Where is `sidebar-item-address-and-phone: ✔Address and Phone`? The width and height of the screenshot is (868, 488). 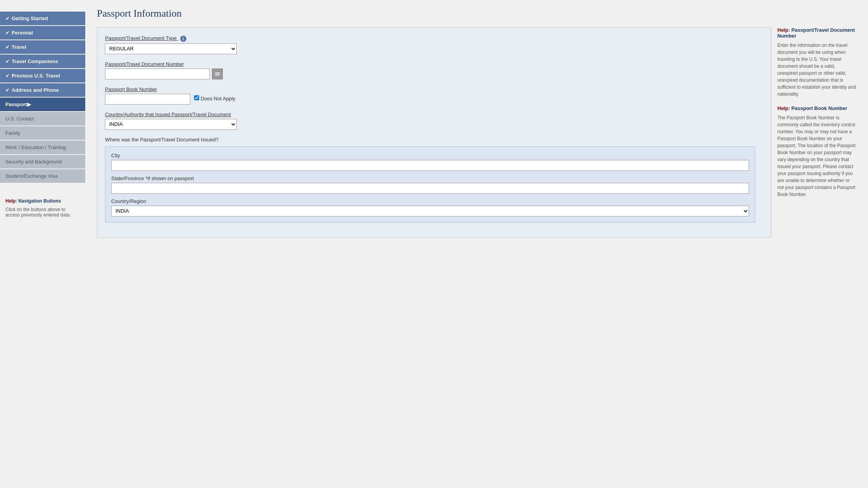
sidebar-item-address-and-phone: ✔Address and Phone is located at coordinates (43, 90).